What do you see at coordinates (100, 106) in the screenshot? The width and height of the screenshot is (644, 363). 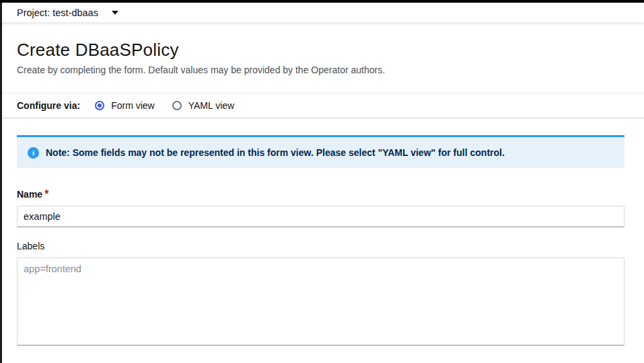 I see `radio-form-view-icon` at bounding box center [100, 106].